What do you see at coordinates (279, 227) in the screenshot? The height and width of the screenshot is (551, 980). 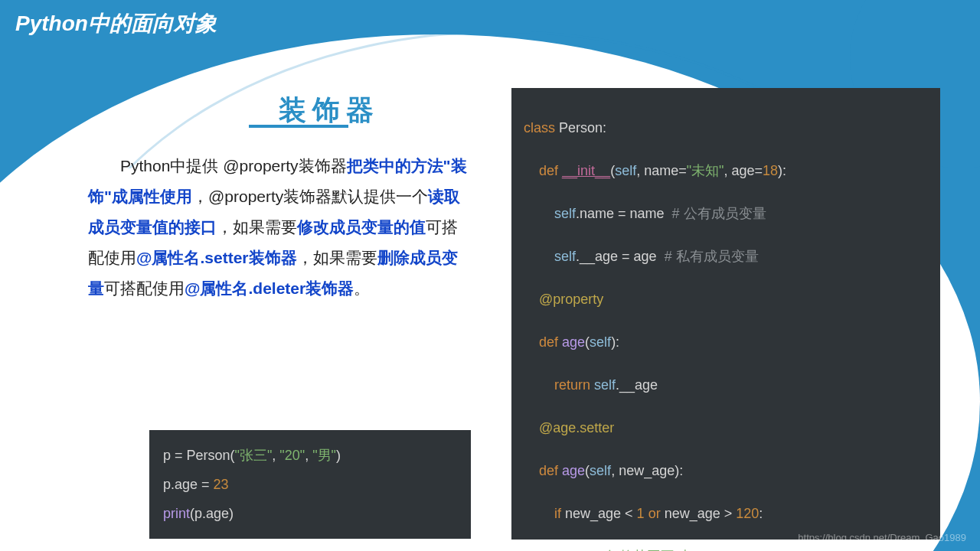 I see `body-paragraph: Python中提供 @property装饰器把类中的方法"装饰"成属性使用，@p…` at bounding box center [279, 227].